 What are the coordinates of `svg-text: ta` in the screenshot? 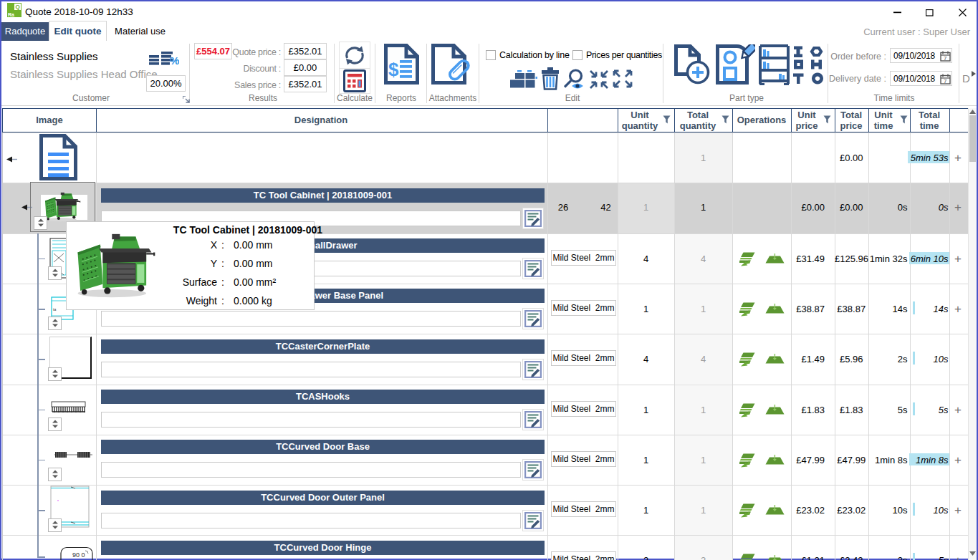 It's located at (54, 309).